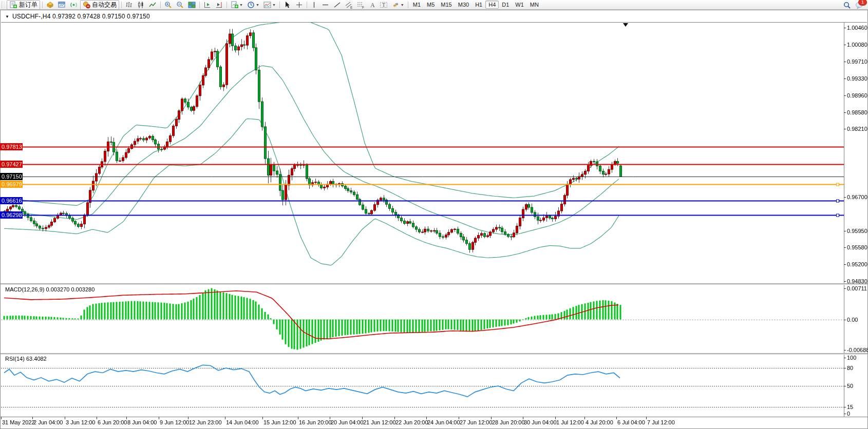 This screenshot has width=868, height=429. Describe the element at coordinates (857, 28) in the screenshot. I see `price-axis-tick: 1.00460` at that location.